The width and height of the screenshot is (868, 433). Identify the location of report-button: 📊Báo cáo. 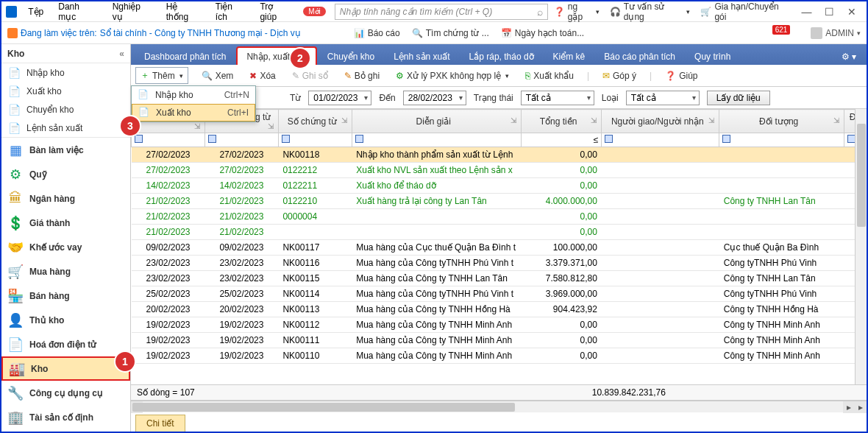
(377, 33).